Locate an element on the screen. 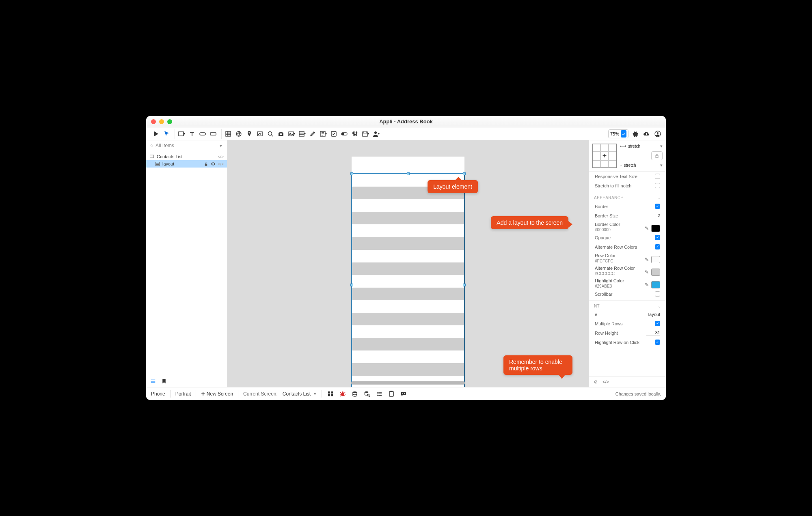  multiple-rows-toggle: Multiple Rows is located at coordinates (628, 324).